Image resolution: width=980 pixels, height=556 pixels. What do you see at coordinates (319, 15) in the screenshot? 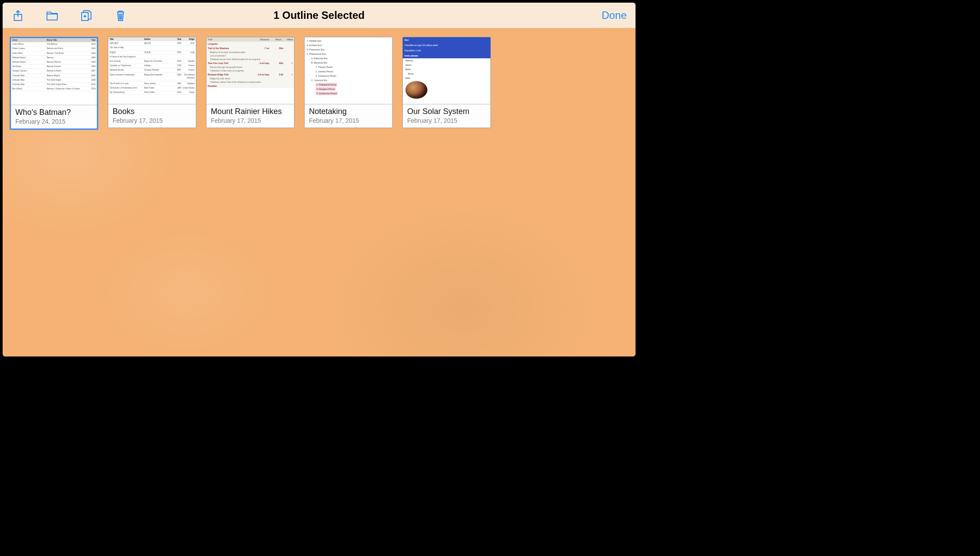
I see `toolbar: 1 Outline Selected Done` at bounding box center [319, 15].